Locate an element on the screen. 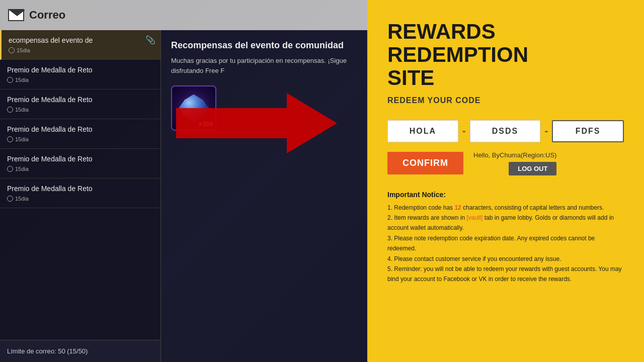  mail-item-2: Premio de Medalla de Reto 15dia is located at coordinates (80, 105).